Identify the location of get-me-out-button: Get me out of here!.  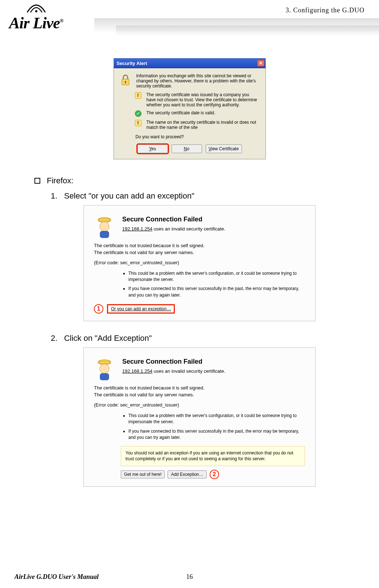
(143, 474).